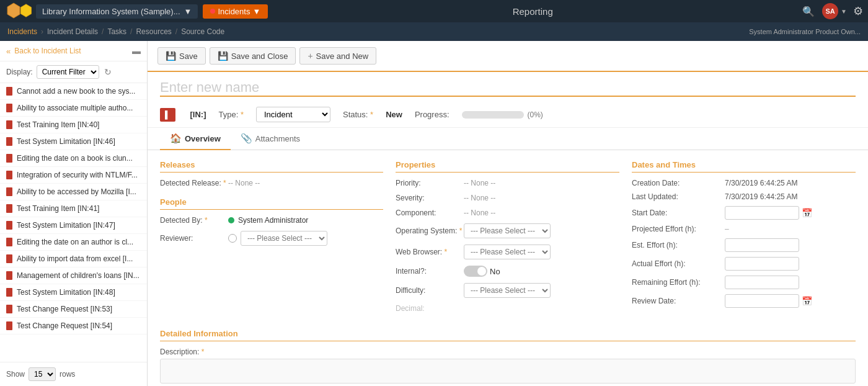 The image size is (868, 386). Describe the element at coordinates (761, 183) in the screenshot. I see `creation-date-value: 7/30/2019 6:44:25 AM` at that location.